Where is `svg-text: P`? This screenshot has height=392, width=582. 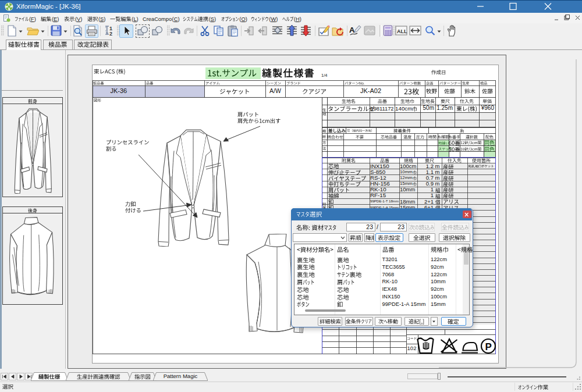 svg-text: P is located at coordinates (489, 347).